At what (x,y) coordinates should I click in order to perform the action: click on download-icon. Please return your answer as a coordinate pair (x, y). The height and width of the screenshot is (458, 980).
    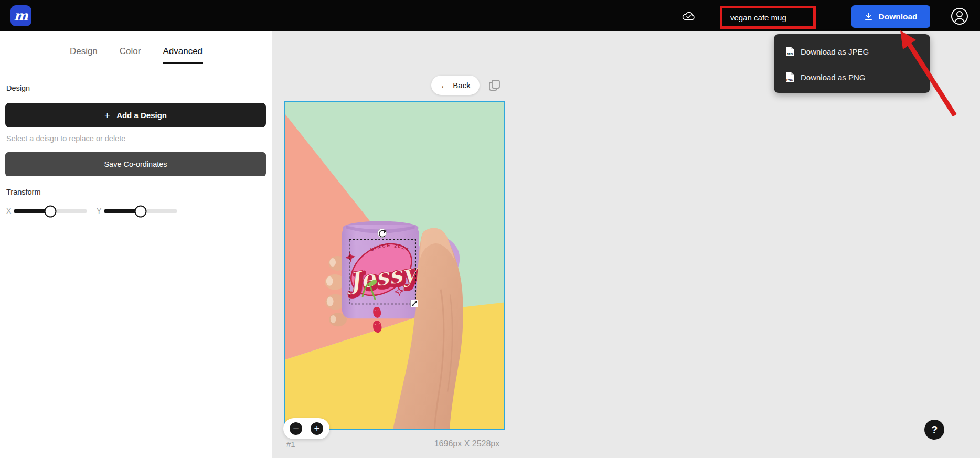
    Looking at the image, I should click on (869, 17).